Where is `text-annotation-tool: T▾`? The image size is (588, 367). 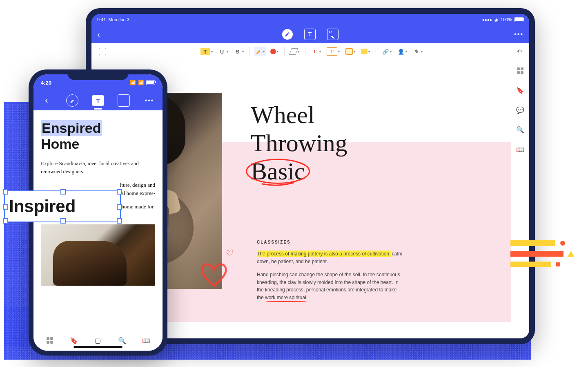
text-annotation-tool: T▾ is located at coordinates (316, 51).